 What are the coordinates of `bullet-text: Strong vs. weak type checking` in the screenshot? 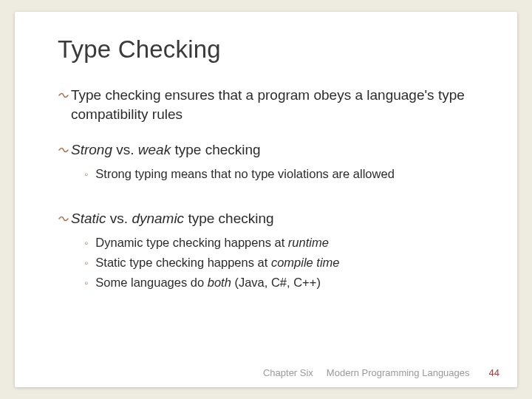 It's located at (166, 150).